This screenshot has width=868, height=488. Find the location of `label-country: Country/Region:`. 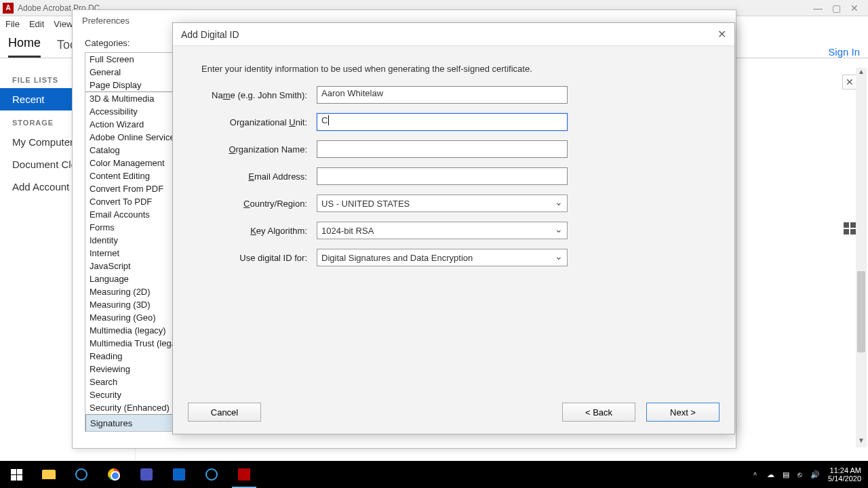

label-country: Country/Region: is located at coordinates (259, 203).